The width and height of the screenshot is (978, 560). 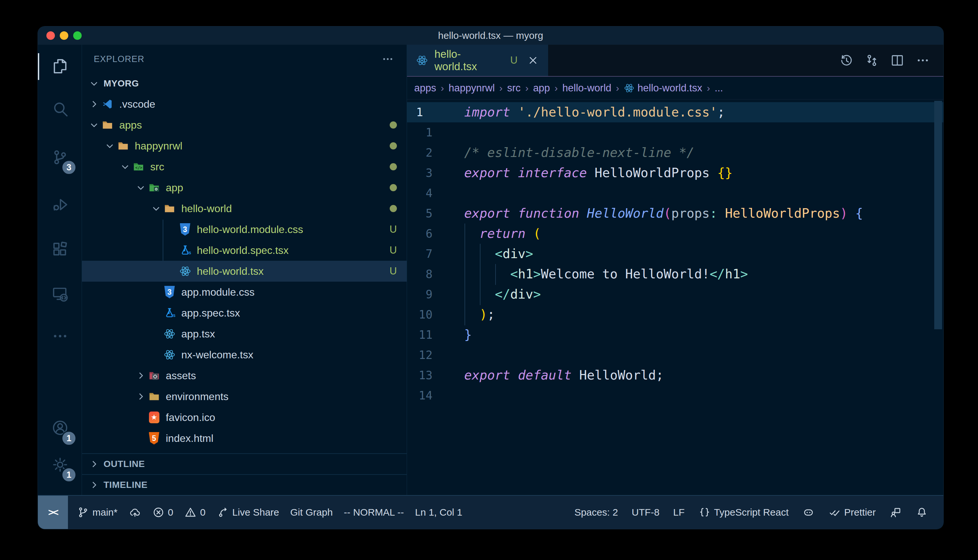 What do you see at coordinates (64, 35) in the screenshot?
I see `minimize-window-button` at bounding box center [64, 35].